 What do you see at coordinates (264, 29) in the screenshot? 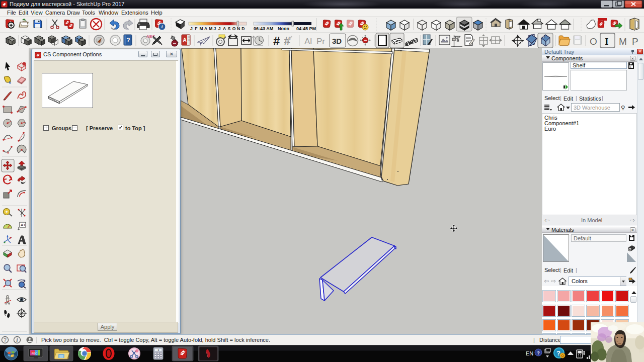
I see `svg-text: 06:43 AM` at bounding box center [264, 29].